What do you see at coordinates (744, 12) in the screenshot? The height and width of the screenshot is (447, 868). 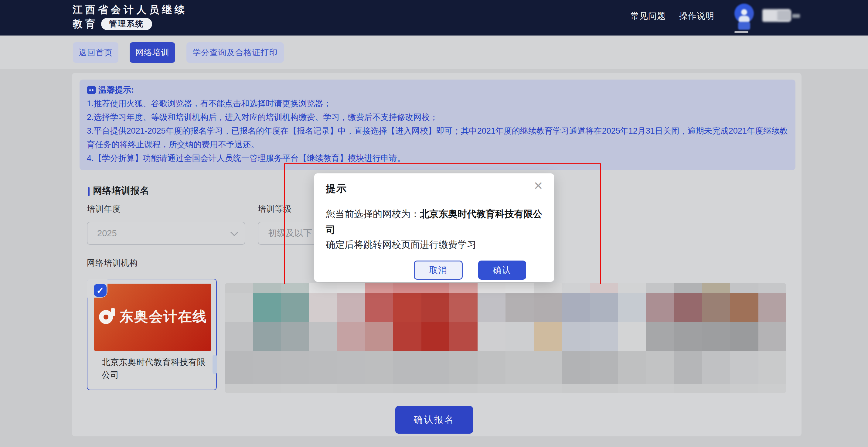 I see `person-icon` at bounding box center [744, 12].